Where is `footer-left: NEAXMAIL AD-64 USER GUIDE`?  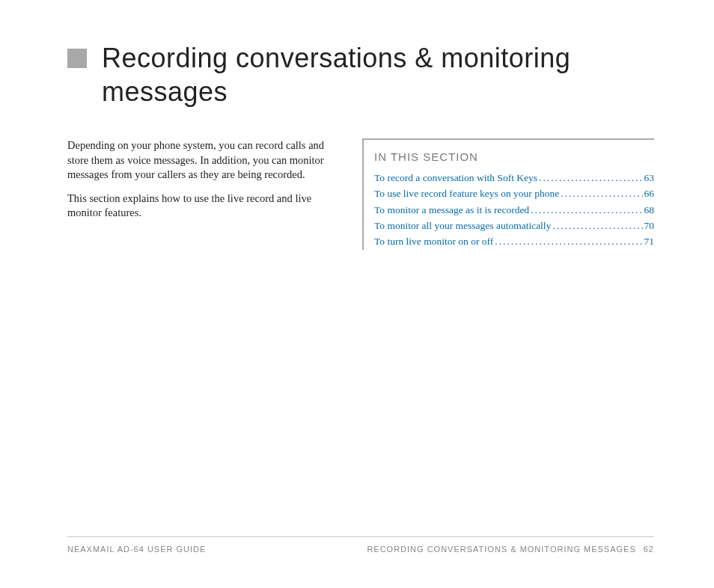 footer-left: NEAXMAIL AD-64 USER GUIDE is located at coordinates (136, 549).